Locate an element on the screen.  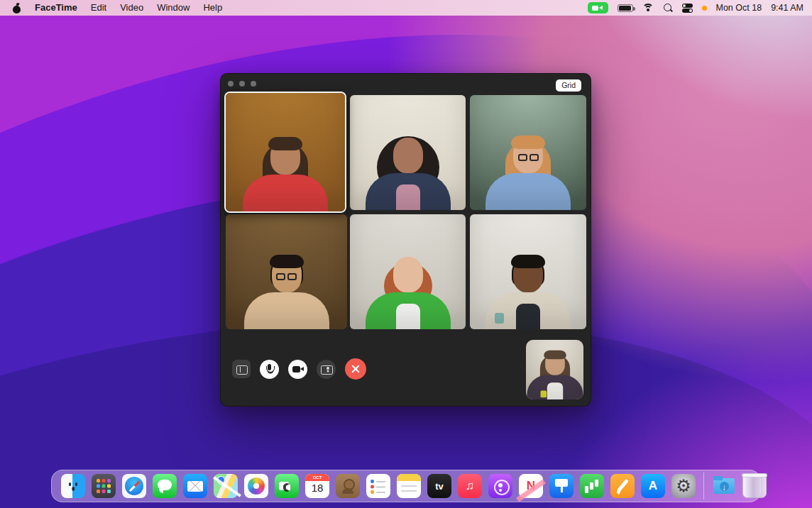
end-call-button is located at coordinates (356, 369).